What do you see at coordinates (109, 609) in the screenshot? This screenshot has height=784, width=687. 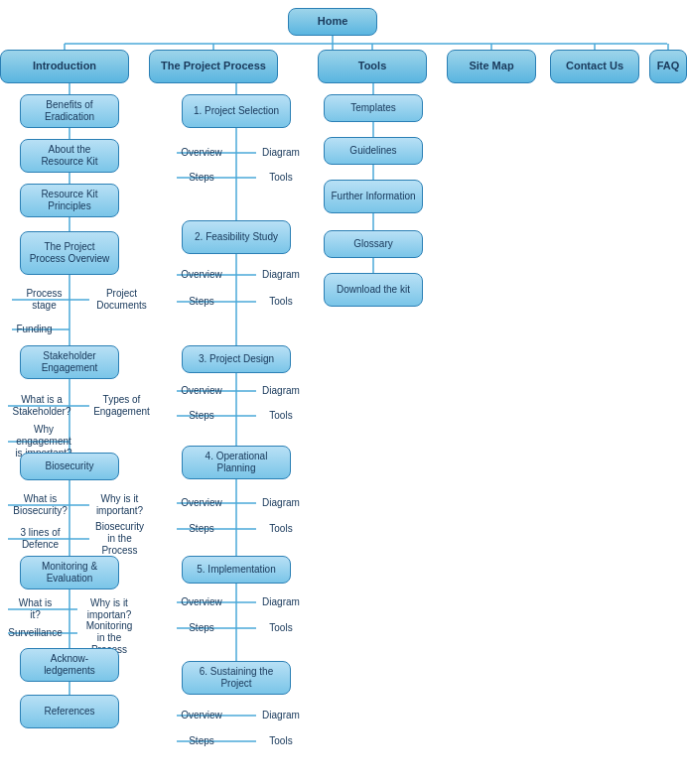 I see `leaf-why-importan: Why is it importan?` at bounding box center [109, 609].